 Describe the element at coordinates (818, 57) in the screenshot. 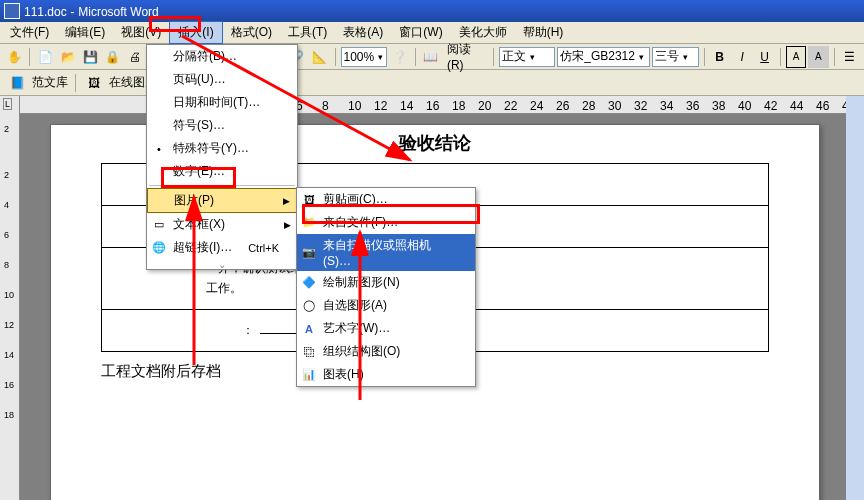

I see `char-shading-icon: A` at that location.